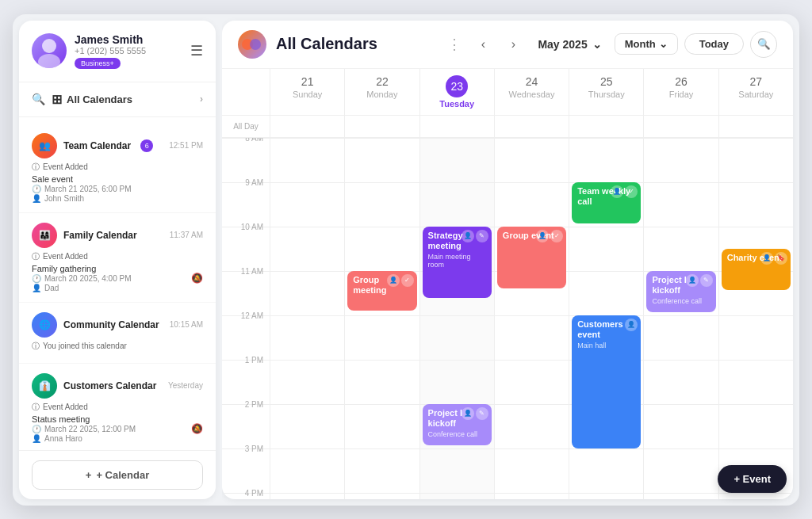 Image resolution: width=812 pixels, height=519 pixels. What do you see at coordinates (457, 262) in the screenshot?
I see `event-strategy-meeting: Strategy meeting Main meeting room 👤 ✎` at bounding box center [457, 262].